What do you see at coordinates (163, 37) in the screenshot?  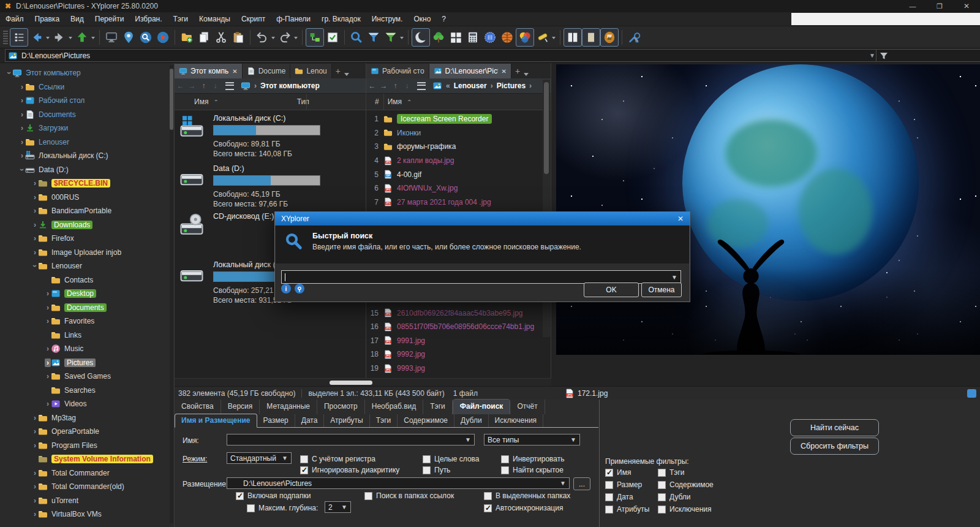 I see `toolbar-go-circle` at bounding box center [163, 37].